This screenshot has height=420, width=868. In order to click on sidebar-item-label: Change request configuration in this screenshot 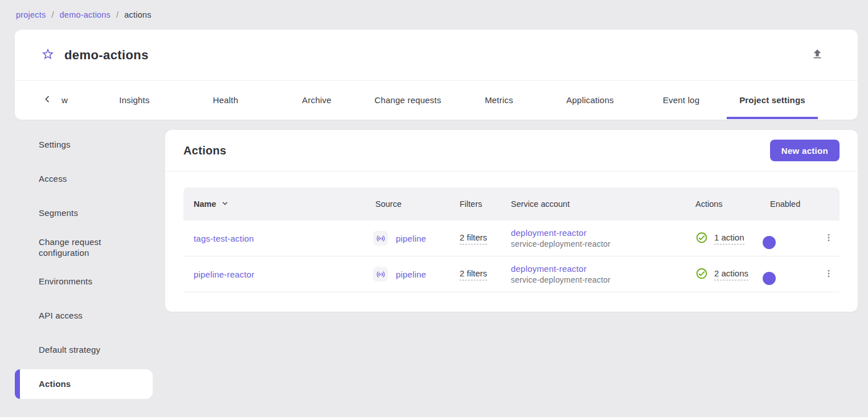, I will do `click(92, 247)`.